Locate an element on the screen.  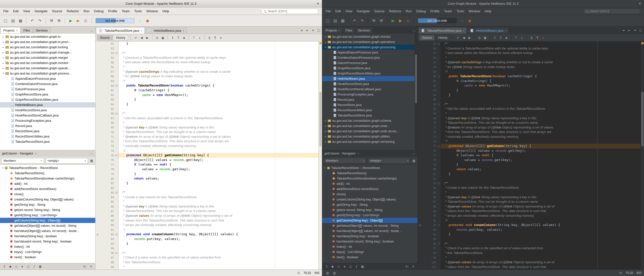
menu-profile: Profile is located at coordinates (112, 11).